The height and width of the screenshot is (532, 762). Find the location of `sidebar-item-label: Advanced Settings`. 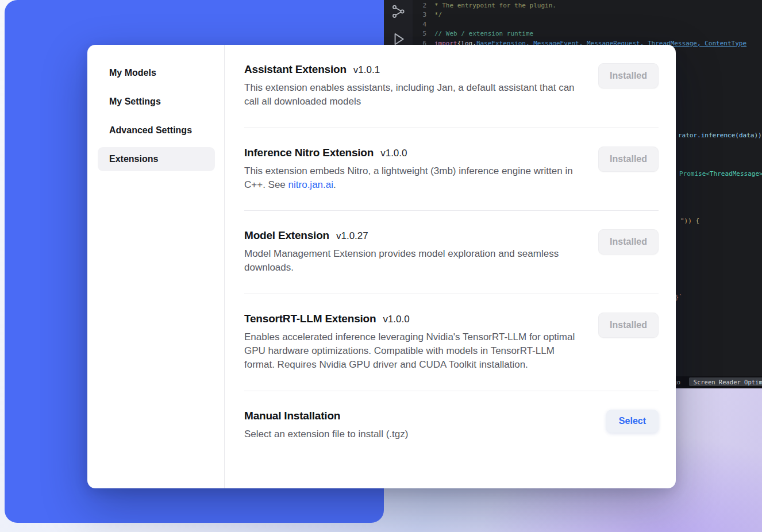

sidebar-item-label: Advanced Settings is located at coordinates (151, 130).